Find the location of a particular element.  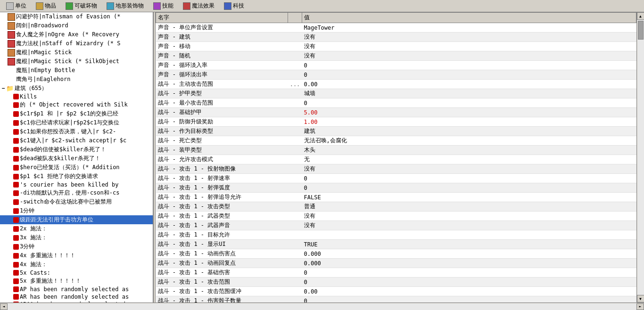

prop-name-cell: 战斗 - 攻击 1 - 攻击类型 is located at coordinates (222, 207).